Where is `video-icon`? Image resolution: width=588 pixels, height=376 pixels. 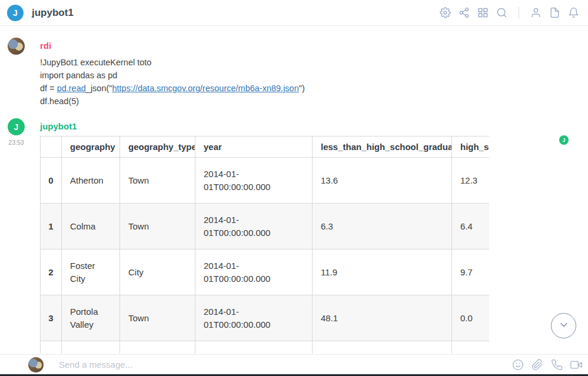
video-icon is located at coordinates (576, 365).